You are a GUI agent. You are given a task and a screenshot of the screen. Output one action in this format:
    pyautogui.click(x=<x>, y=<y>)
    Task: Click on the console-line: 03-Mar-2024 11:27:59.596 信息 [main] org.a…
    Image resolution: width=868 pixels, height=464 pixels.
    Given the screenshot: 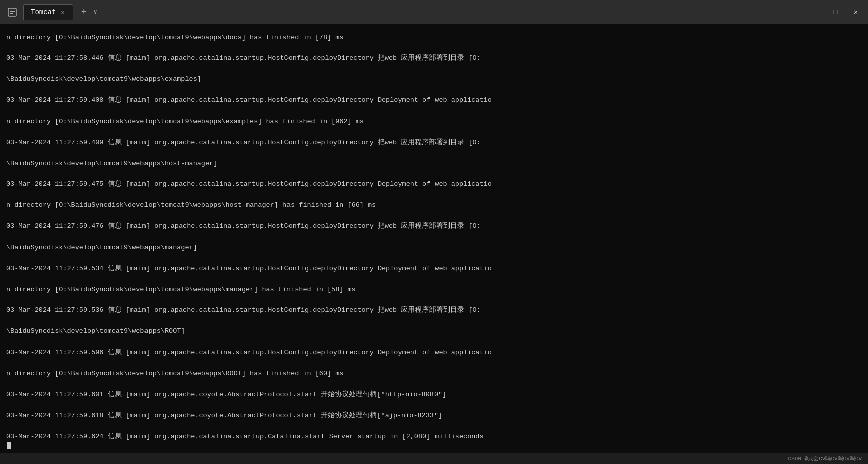 What is the action you would take?
    pyautogui.click(x=434, y=353)
    